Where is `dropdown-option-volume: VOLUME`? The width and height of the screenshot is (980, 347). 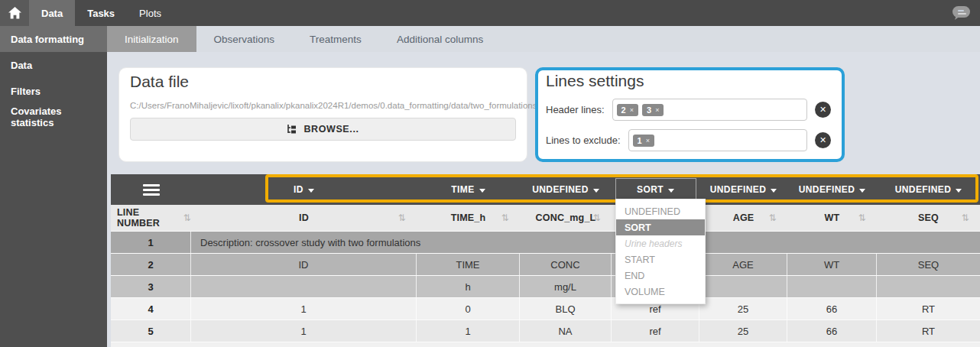
dropdown-option-volume: VOLUME is located at coordinates (660, 292).